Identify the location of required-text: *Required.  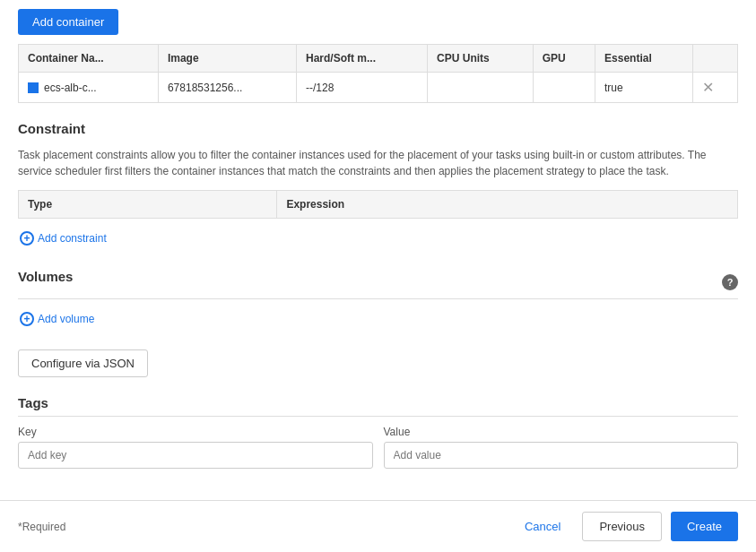
(41, 527).